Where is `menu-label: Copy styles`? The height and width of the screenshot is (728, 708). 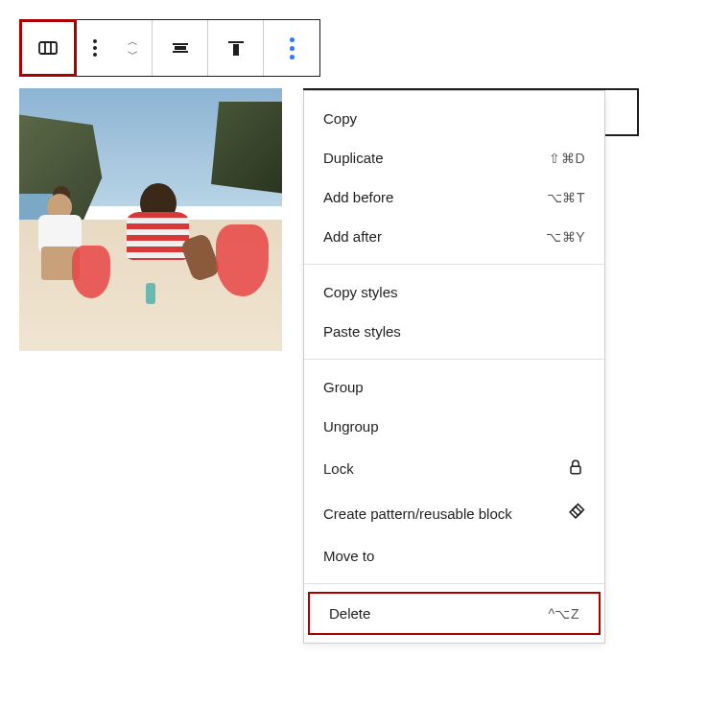
menu-label: Copy styles is located at coordinates (361, 292).